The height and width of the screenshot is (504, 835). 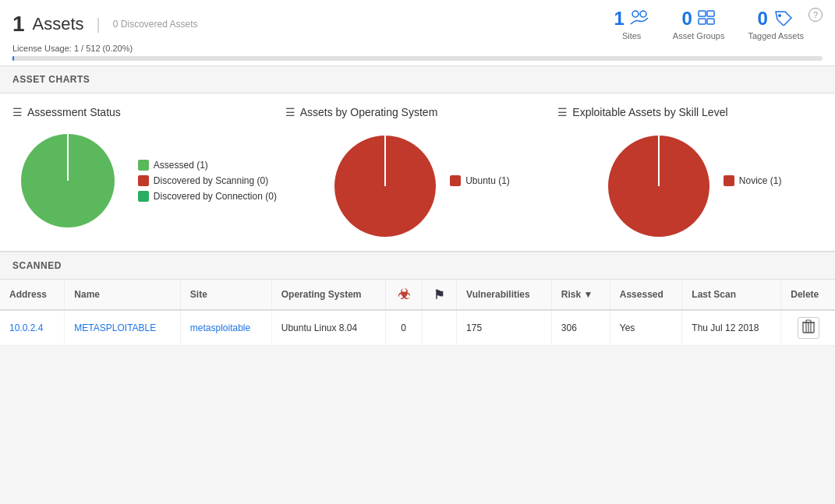 I want to click on license-progress-fill, so click(x=13, y=58).